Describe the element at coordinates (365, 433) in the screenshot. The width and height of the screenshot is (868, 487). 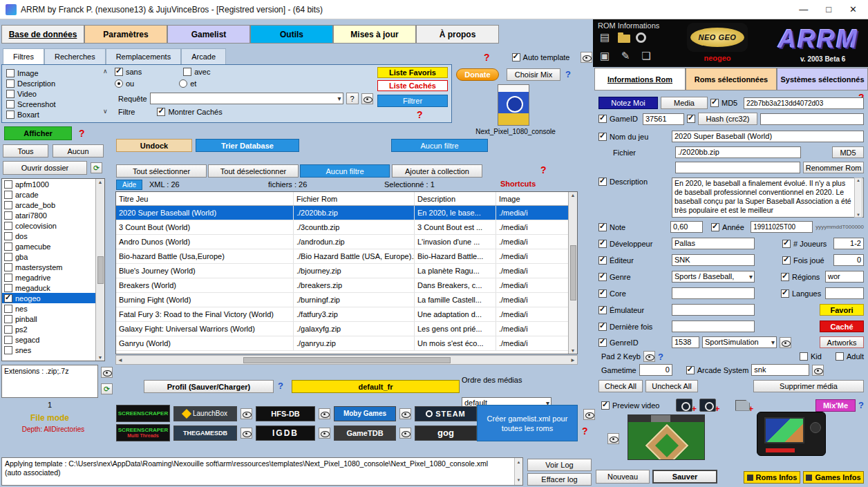
I see `gametdb-button: GameTDB` at that location.